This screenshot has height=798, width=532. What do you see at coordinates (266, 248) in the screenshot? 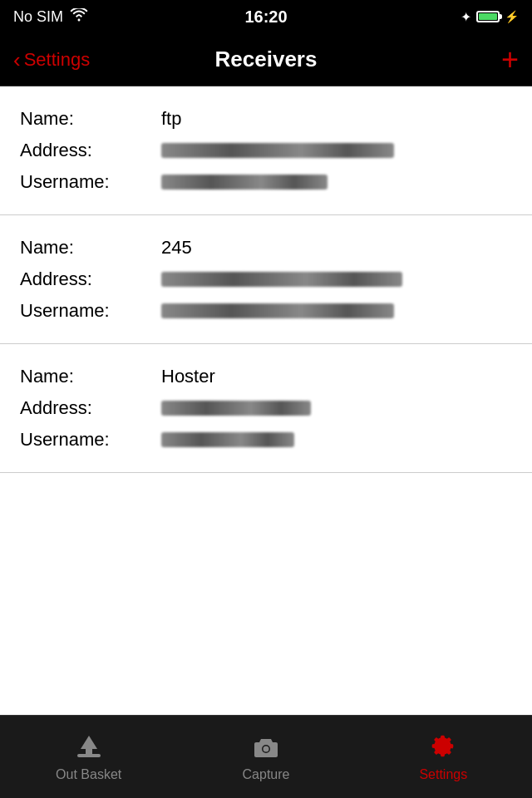
I see `receiver-name-row-2: Name: 245` at bounding box center [266, 248].